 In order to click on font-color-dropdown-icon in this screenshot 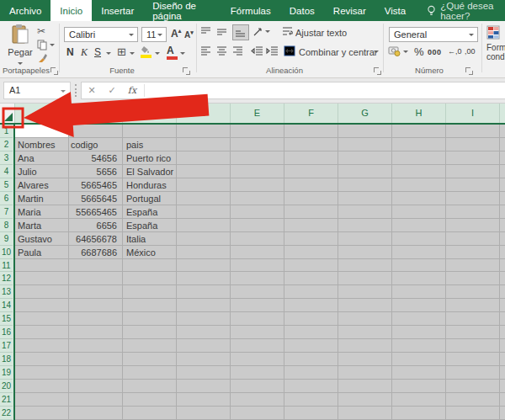, I will do `click(183, 54)`.